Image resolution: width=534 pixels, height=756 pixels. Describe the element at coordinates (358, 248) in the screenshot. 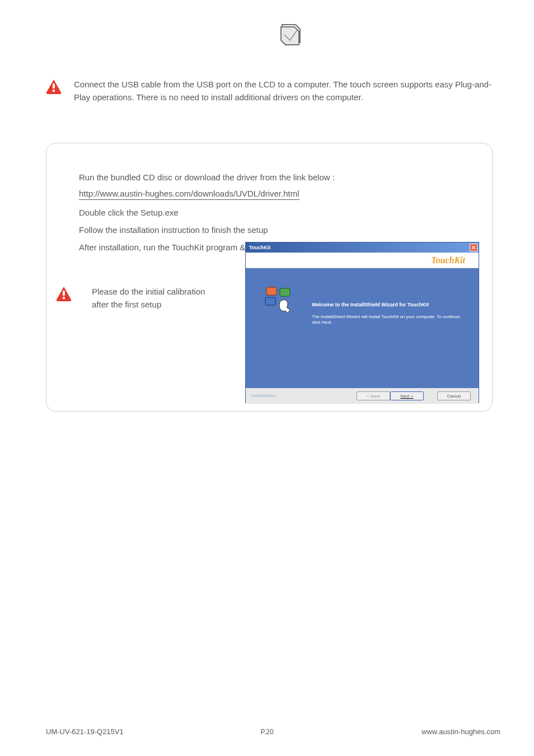

I see `installer-title: TouchKit` at that location.